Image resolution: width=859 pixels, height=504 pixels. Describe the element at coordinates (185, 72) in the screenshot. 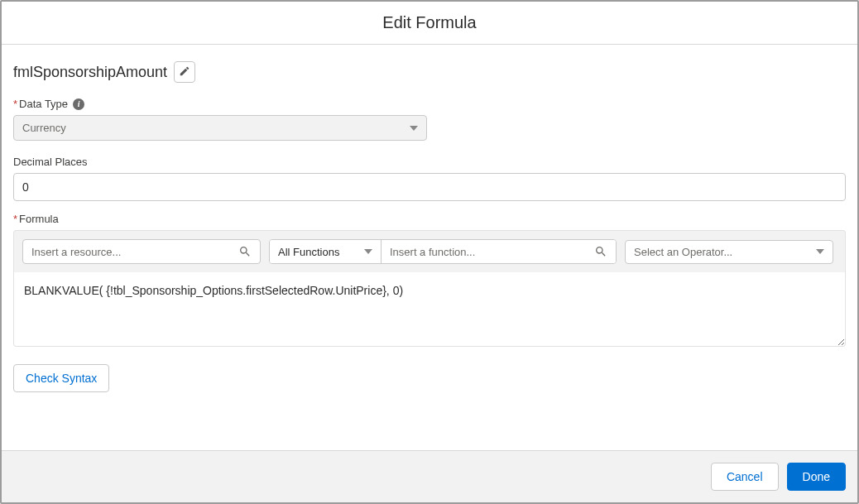

I see `edit-api-name-button` at that location.